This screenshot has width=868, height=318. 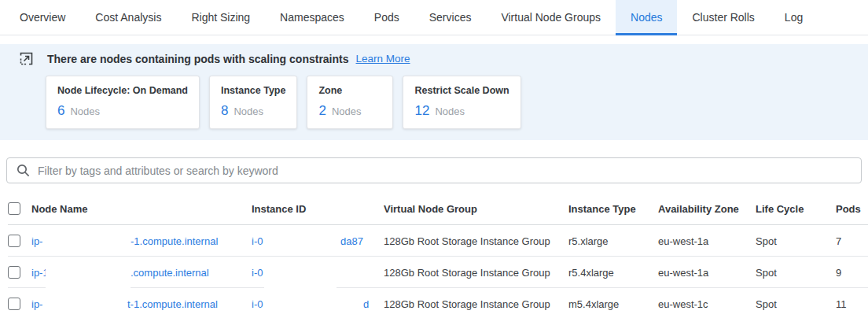 What do you see at coordinates (476, 209) in the screenshot?
I see `header-virtual-node-group: Virtual Node Group` at bounding box center [476, 209].